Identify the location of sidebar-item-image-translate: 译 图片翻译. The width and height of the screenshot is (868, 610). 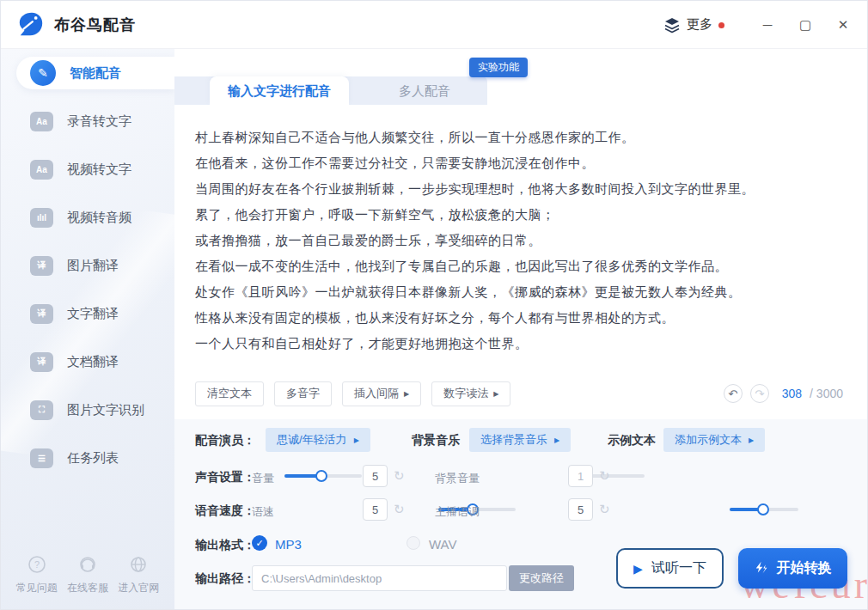
(88, 265).